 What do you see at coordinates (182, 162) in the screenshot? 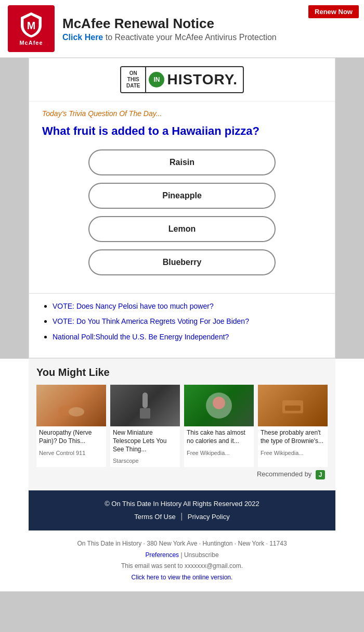
I see `answer-raisin-button: Raisin` at bounding box center [182, 162].